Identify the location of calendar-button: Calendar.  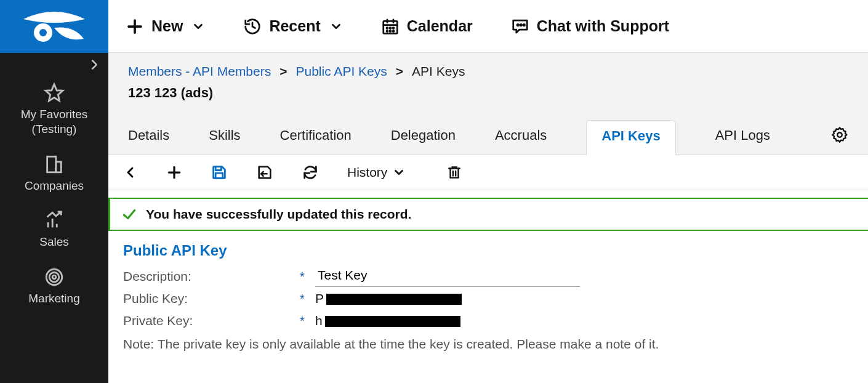
(427, 26).